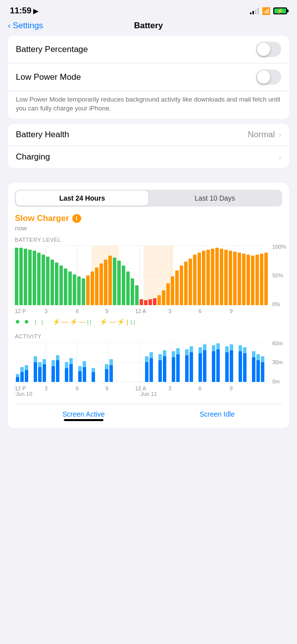 This screenshot has width=297, height=644. I want to click on nav-bar: ‹ Settings Battery, so click(148, 27).